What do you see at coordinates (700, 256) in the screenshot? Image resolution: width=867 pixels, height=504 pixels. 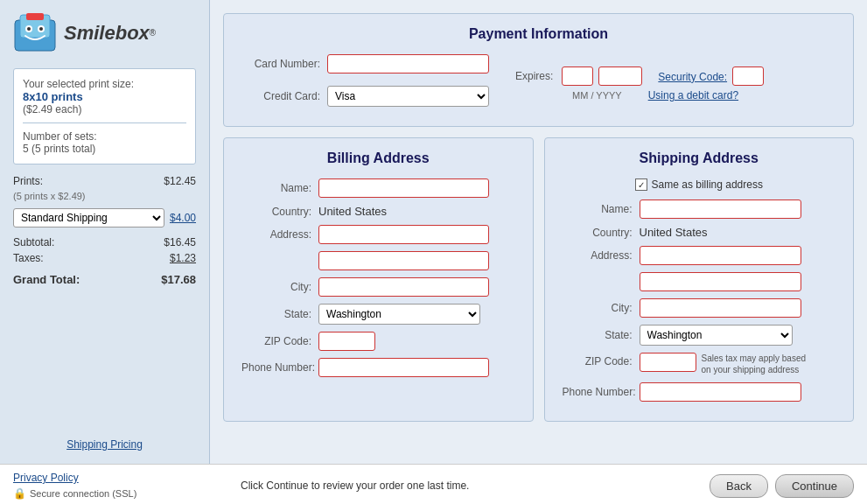 I see `shipping-address-row: Address:` at bounding box center [700, 256].